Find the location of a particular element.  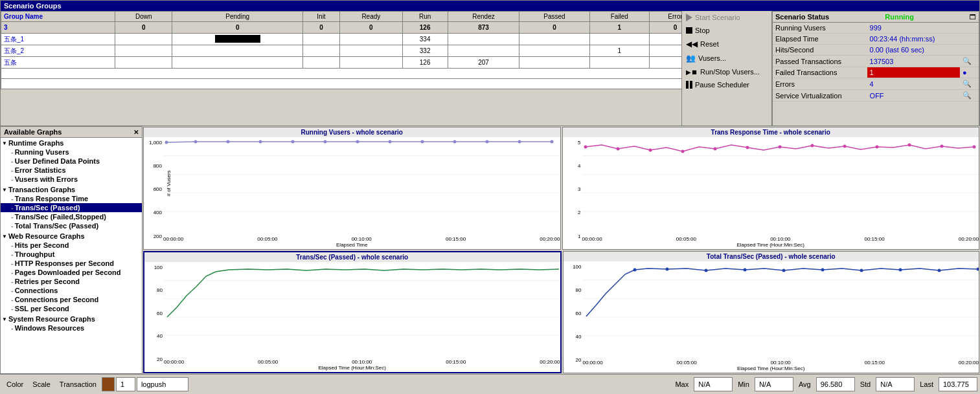

tree-item-trans-response: -Trans Response Time is located at coordinates (71, 199).